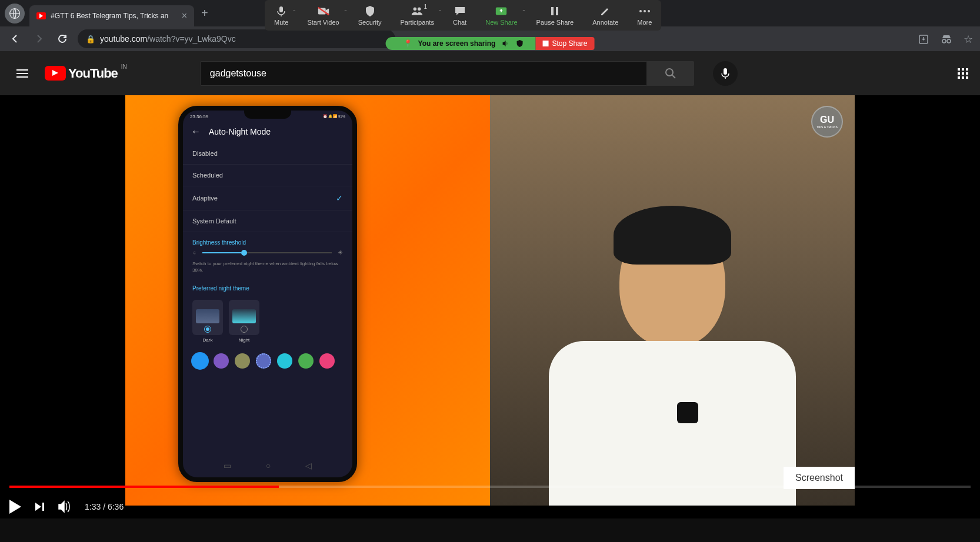 The height and width of the screenshot is (542, 980). I want to click on accent-color-picker, so click(268, 361).